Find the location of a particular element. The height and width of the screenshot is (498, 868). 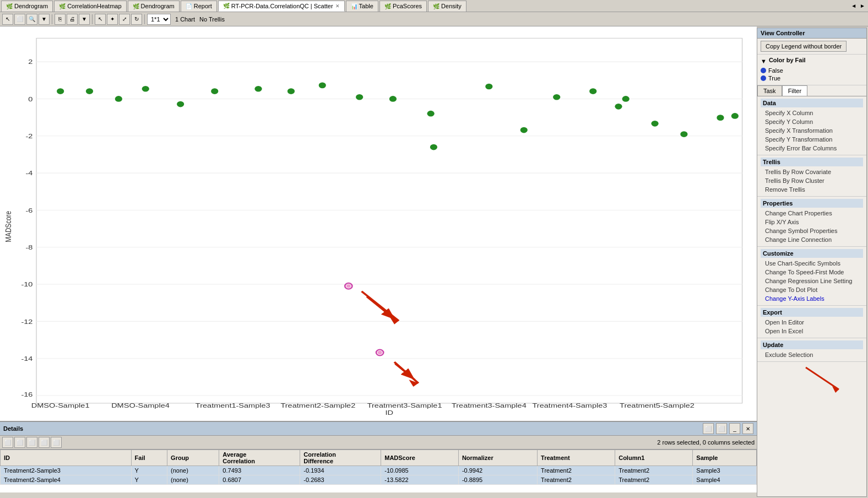

item-dot-plot: Change To Dot Plot is located at coordinates (812, 290).